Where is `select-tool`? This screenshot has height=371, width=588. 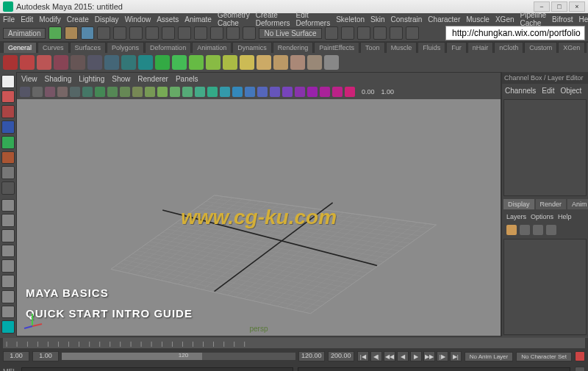 select-tool is located at coordinates (8, 82).